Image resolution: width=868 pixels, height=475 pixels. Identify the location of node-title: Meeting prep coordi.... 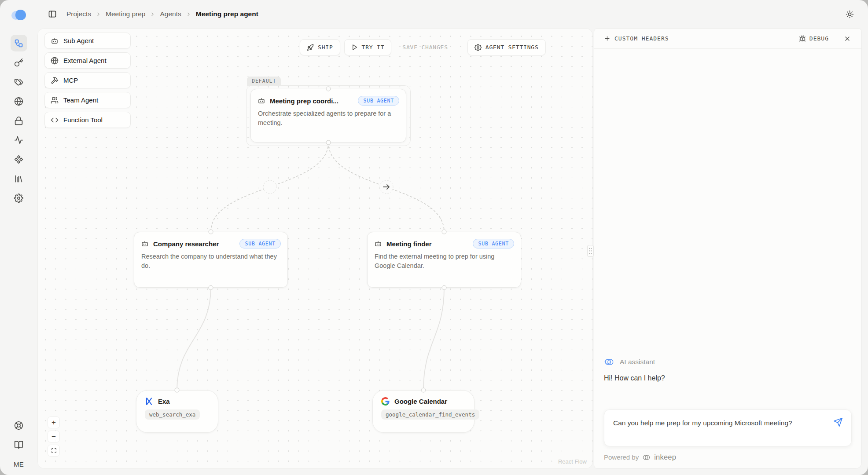
(304, 101).